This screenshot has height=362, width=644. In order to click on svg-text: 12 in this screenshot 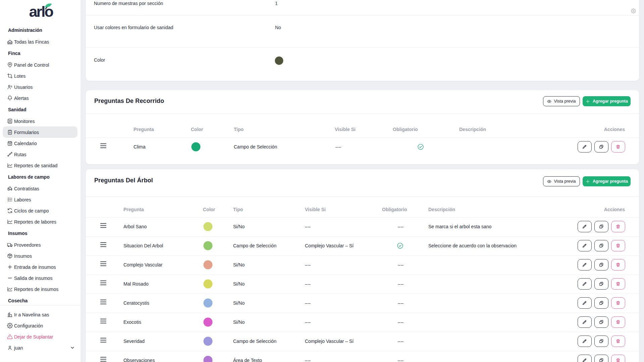, I will do `click(10, 144)`.